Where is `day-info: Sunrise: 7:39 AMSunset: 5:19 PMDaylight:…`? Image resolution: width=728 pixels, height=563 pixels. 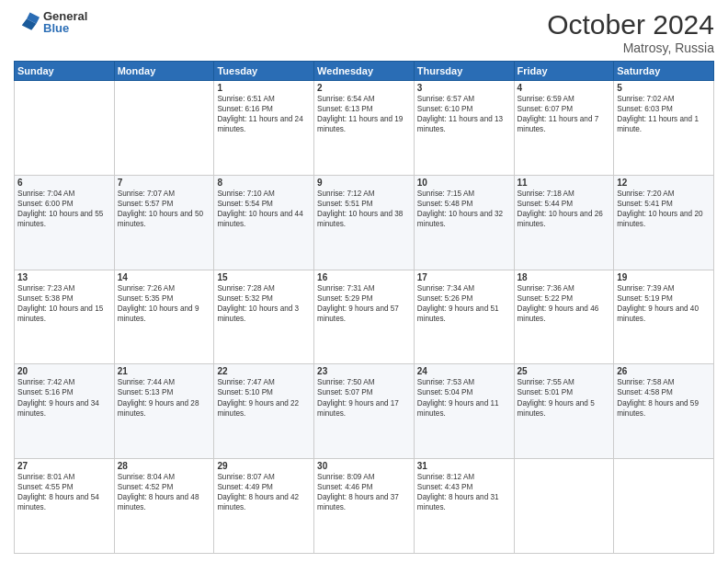 day-info: Sunrise: 7:39 AMSunset: 5:19 PMDaylight:… is located at coordinates (664, 304).